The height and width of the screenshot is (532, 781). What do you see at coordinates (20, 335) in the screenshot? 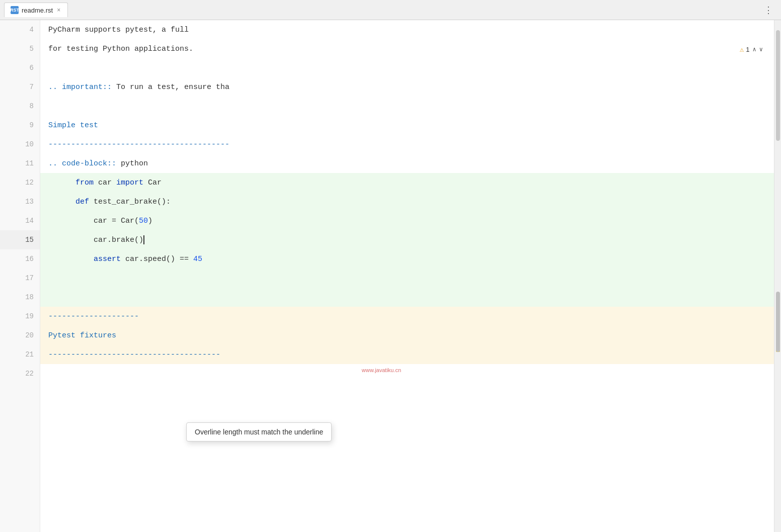
I see `line-number-20: 20` at bounding box center [20, 335].